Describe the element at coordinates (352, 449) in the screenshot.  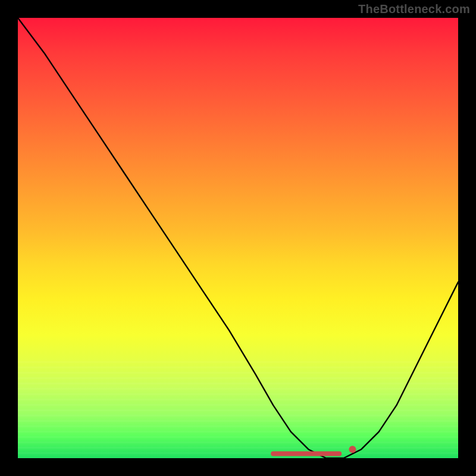
I see `valley-marker-dot` at that location.